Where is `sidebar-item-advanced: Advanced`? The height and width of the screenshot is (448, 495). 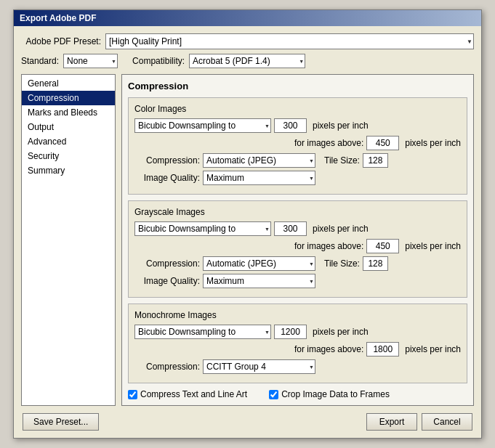 sidebar-item-advanced: Advanced is located at coordinates (68, 142).